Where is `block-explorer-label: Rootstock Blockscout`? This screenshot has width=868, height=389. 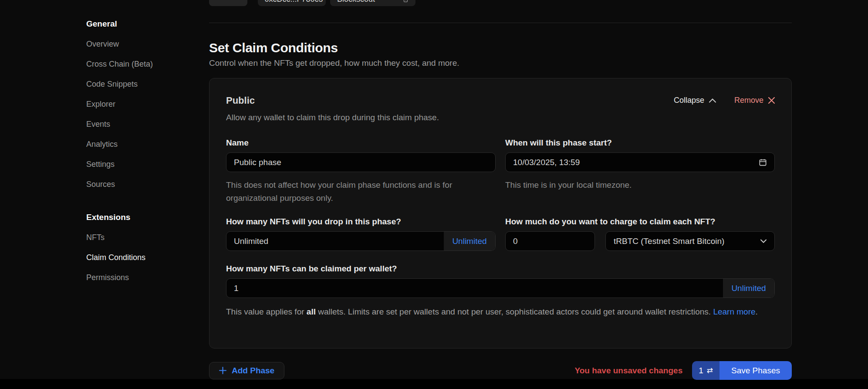 block-explorer-label: Rootstock Blockscout is located at coordinates (368, 2).